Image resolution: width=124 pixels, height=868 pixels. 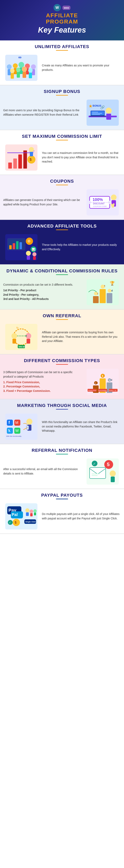 I want to click on svg-text: Fixed Price, so click(x=92, y=391).